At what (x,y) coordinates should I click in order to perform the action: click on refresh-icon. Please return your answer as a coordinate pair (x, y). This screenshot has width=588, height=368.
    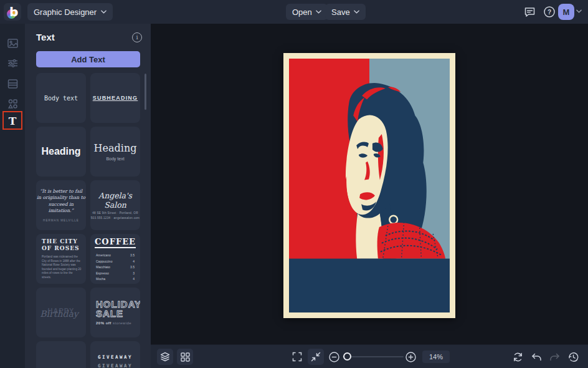
    Looking at the image, I should click on (518, 357).